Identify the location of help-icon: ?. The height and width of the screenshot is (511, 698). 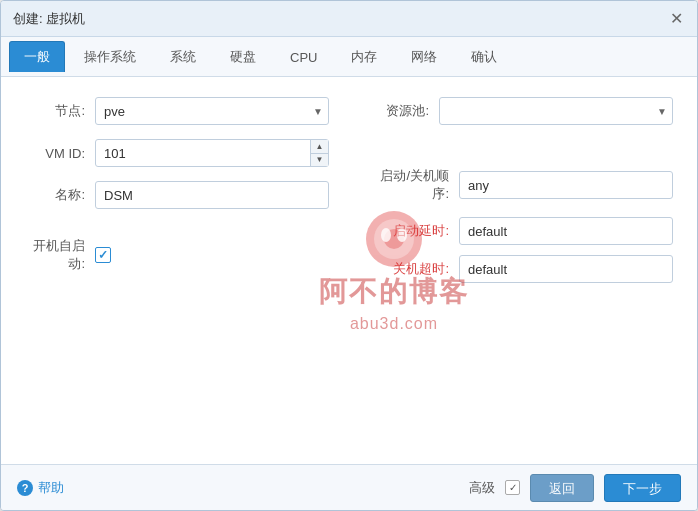
(25, 488).